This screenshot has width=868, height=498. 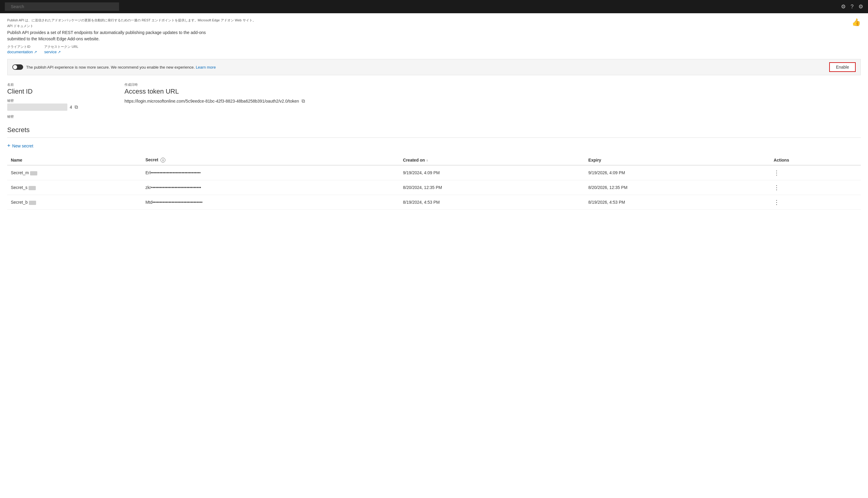 What do you see at coordinates (33, 173) in the screenshot?
I see `row1-name-badge` at bounding box center [33, 173].